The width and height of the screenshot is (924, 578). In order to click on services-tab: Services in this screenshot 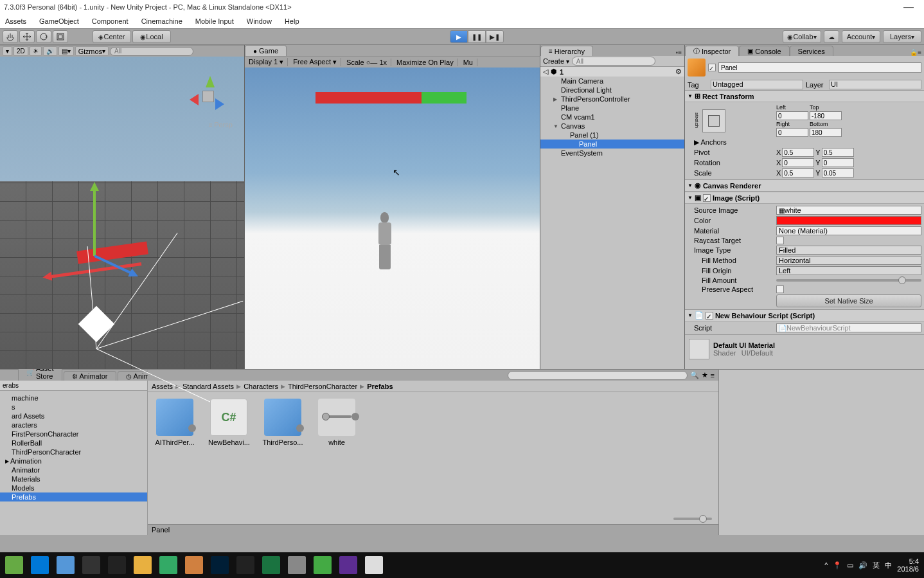, I will do `click(812, 51)`.